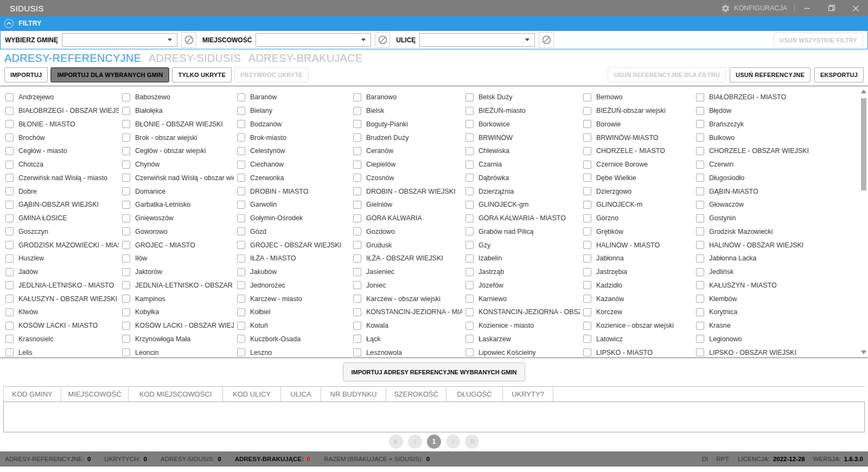 This screenshot has width=868, height=472. Describe the element at coordinates (64, 165) in the screenshot. I see `gmina-list-item: Chotcza` at that location.